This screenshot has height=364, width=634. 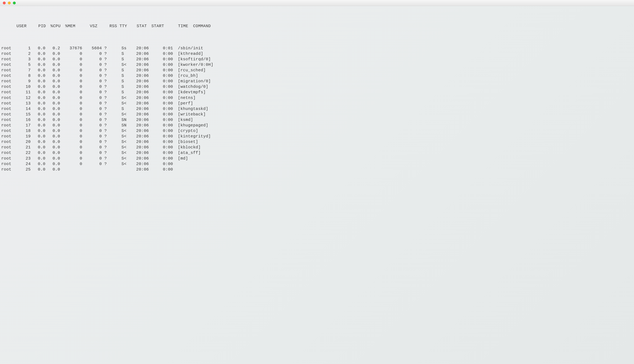 I want to click on process-row: root80.00.000?S20:060:00[rcu_bh], so click(x=317, y=76).